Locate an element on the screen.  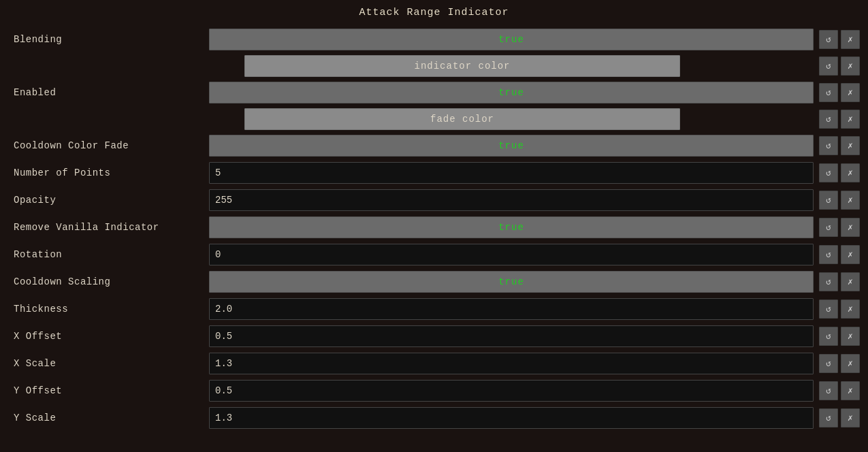
delete-btn-enabled: ✗ is located at coordinates (850, 93).